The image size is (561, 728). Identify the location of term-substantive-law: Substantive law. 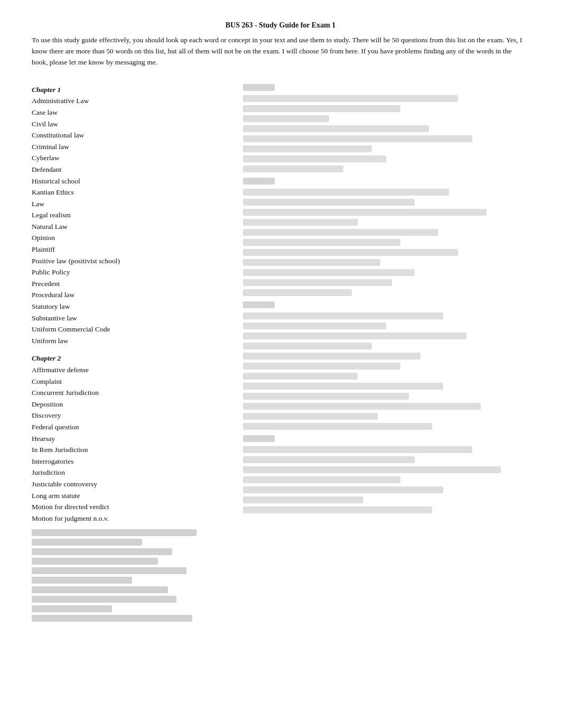
(132, 318).